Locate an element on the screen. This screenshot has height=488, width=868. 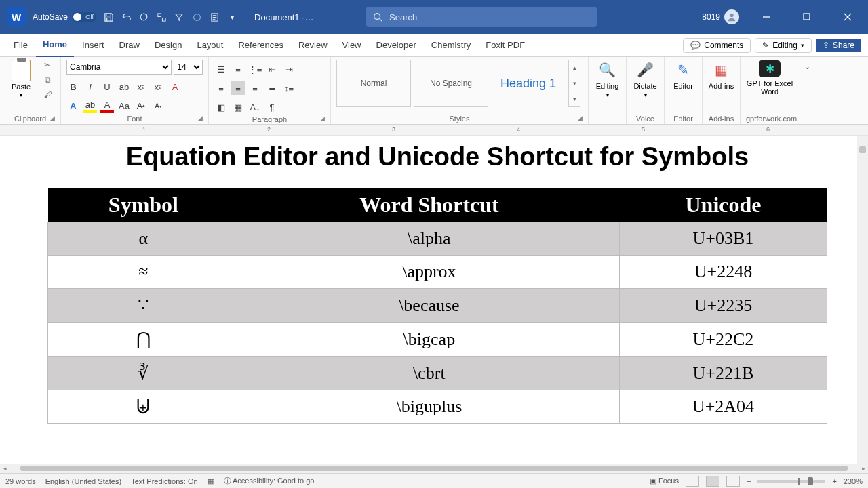
gallery-more-icon: ▾ is located at coordinates (574, 99).